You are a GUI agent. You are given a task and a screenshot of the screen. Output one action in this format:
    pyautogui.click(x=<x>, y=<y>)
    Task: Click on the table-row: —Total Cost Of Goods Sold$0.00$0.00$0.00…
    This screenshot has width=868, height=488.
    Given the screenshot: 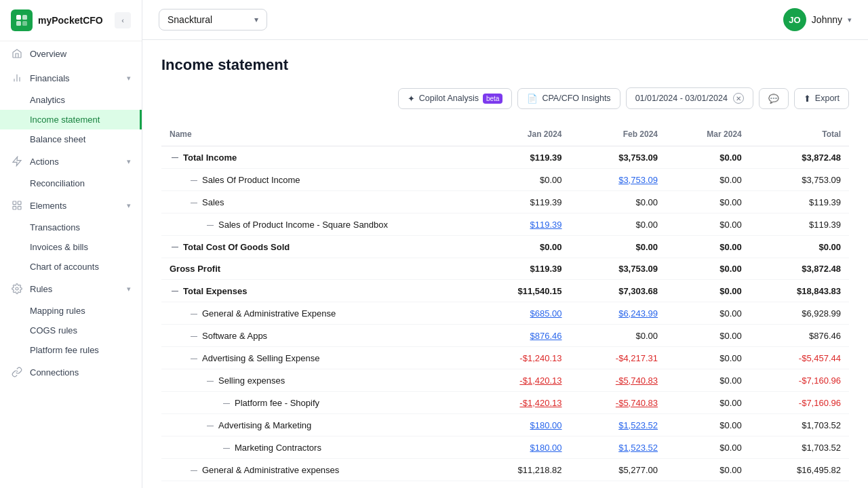 What is the action you would take?
    pyautogui.click(x=505, y=247)
    